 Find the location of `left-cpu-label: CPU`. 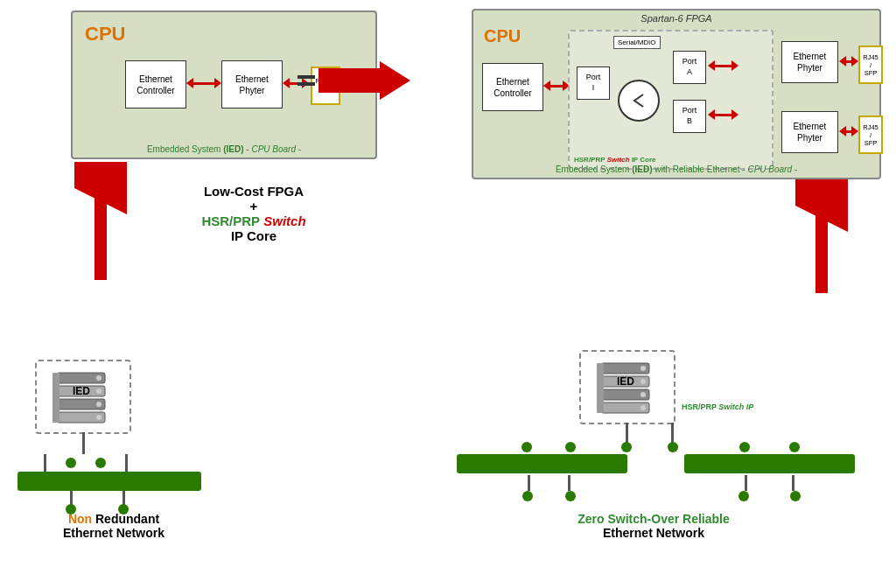

left-cpu-label: CPU is located at coordinates (105, 34).